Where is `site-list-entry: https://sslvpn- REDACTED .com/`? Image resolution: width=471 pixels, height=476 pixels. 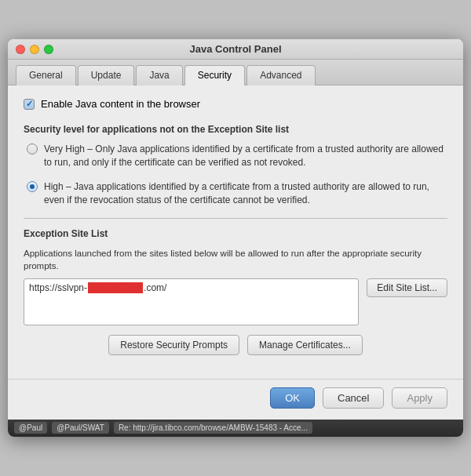 site-list-entry: https://sslvpn- REDACTED .com/ is located at coordinates (192, 288).